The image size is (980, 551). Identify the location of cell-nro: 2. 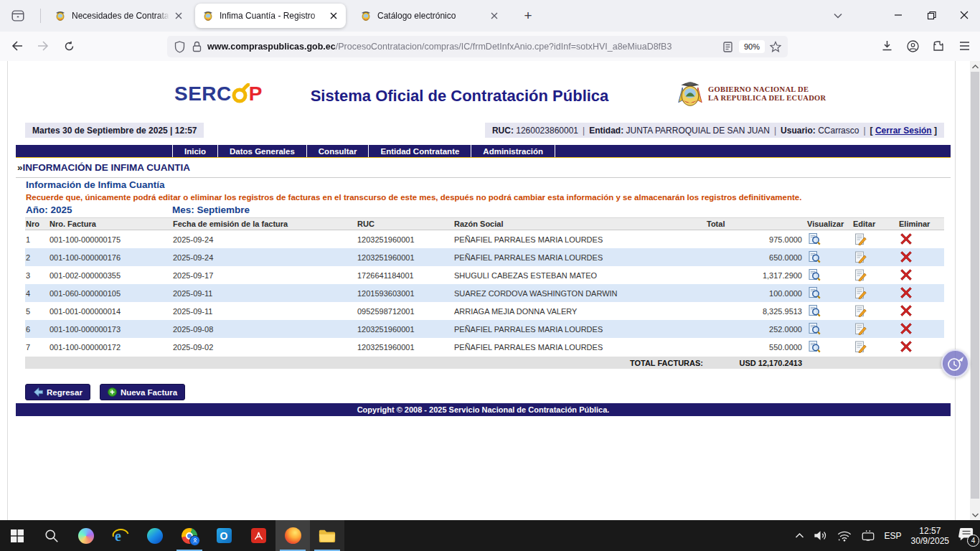
(37, 257).